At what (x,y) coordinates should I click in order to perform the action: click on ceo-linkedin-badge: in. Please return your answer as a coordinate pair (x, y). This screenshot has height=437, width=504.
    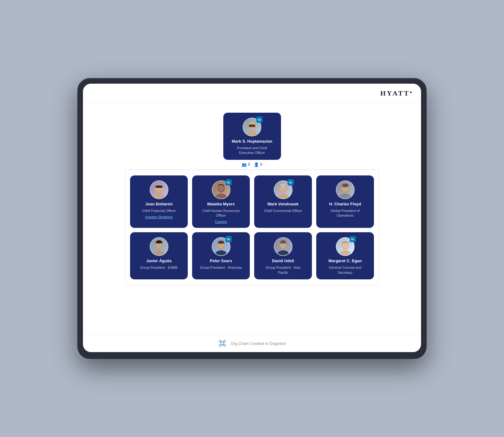
    Looking at the image, I should click on (259, 120).